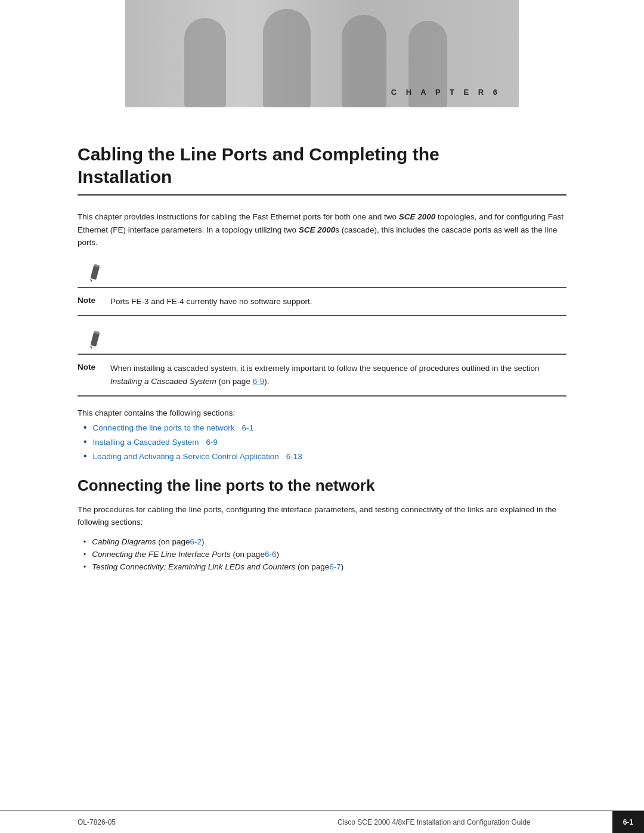 Image resolution: width=644 pixels, height=833 pixels. What do you see at coordinates (196, 541) in the screenshot?
I see `subsection-page-1: 6-2` at bounding box center [196, 541].